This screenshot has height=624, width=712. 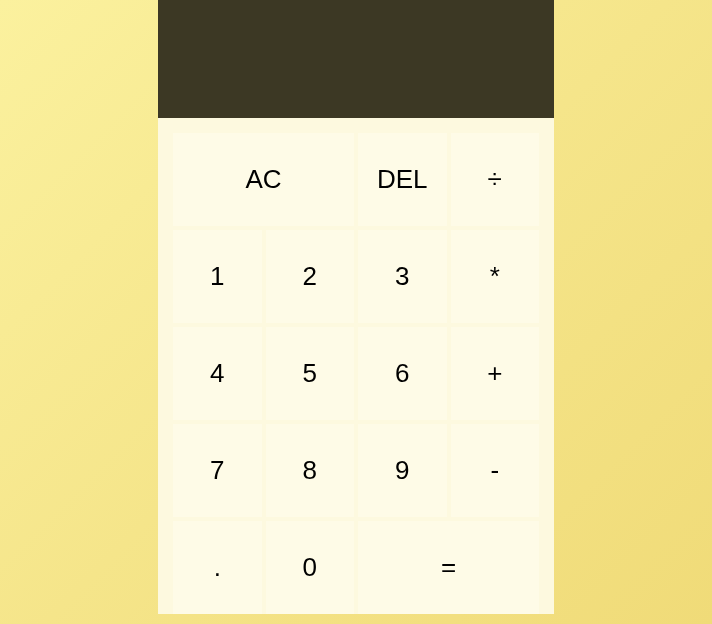 I want to click on digit-0-button: 0, so click(x=310, y=568).